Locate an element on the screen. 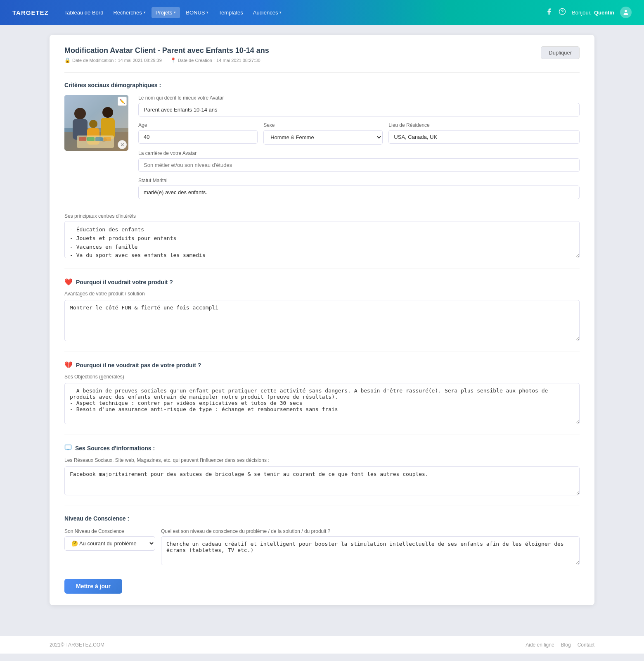  main-header: TARGETEZ Tableau de Bord Recherches ▾ Pr… is located at coordinates (322, 12).